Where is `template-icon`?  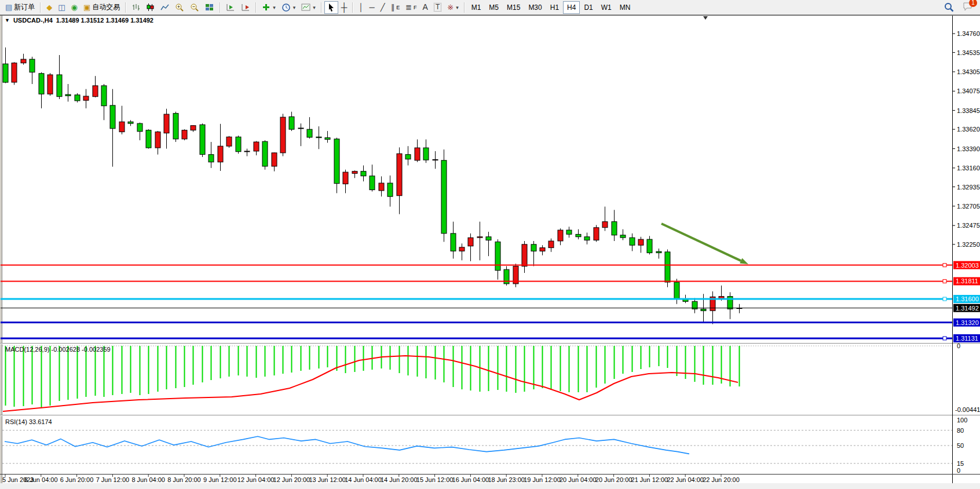 template-icon is located at coordinates (306, 8).